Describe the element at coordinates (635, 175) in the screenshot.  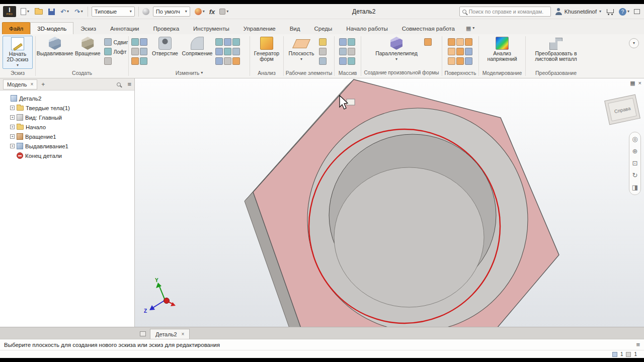
I see `orbit-icon: ↻` at that location.